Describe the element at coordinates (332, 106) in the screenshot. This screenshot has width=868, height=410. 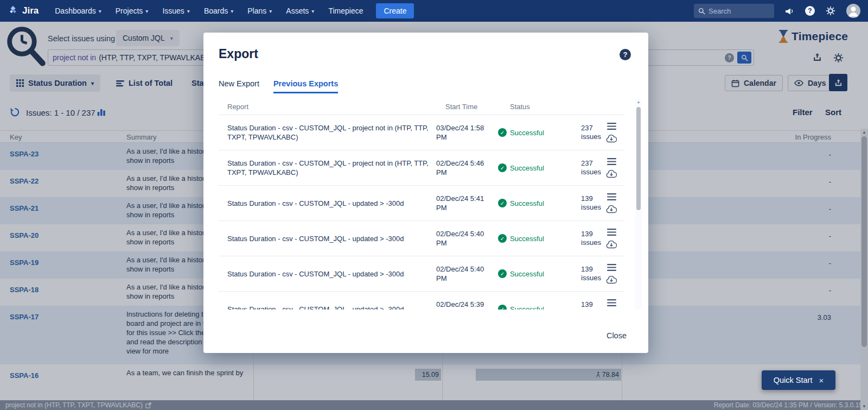
I see `column-header-report: Report` at that location.